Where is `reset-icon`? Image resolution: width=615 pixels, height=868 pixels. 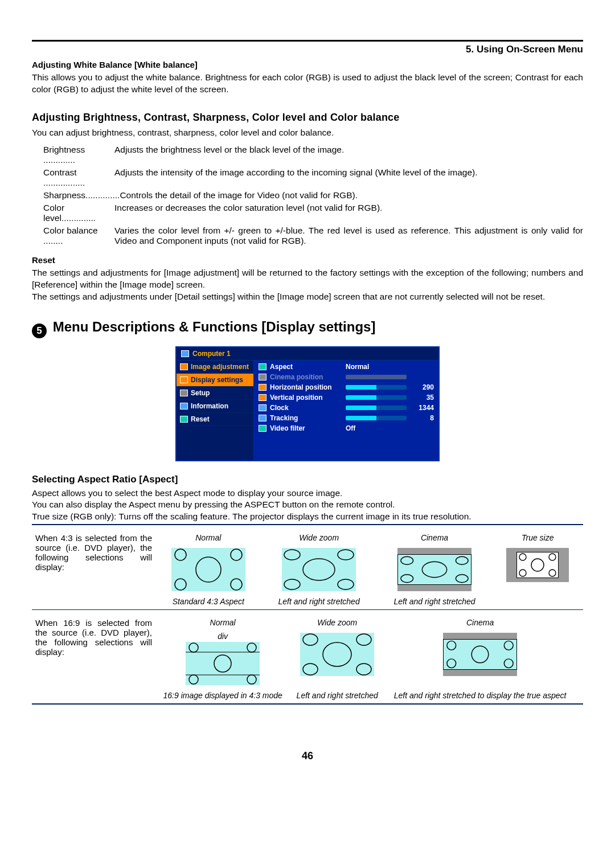 reset-icon is located at coordinates (184, 419).